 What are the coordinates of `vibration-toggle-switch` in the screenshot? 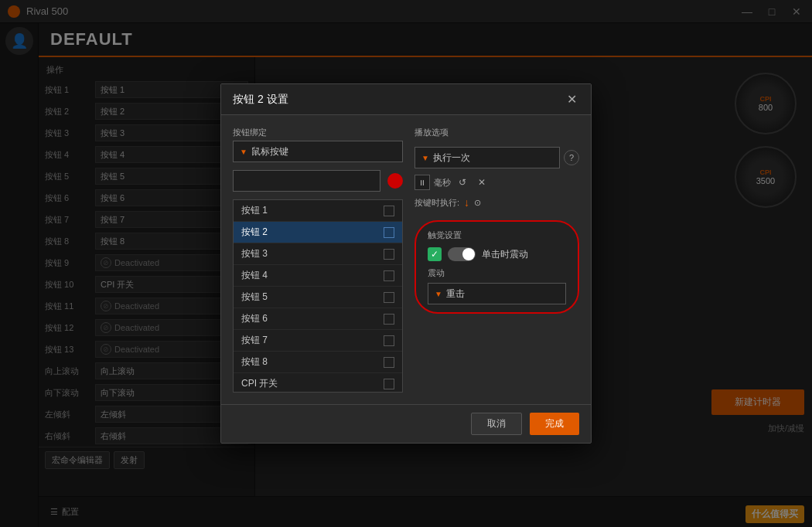 It's located at (462, 254).